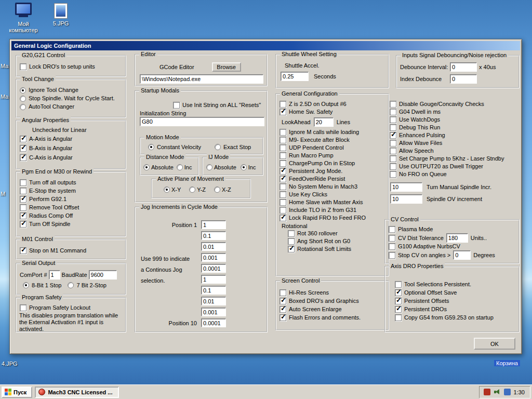 The height and width of the screenshot is (399, 532). I want to click on recycle-bin-label: Корзина, so click(507, 363).